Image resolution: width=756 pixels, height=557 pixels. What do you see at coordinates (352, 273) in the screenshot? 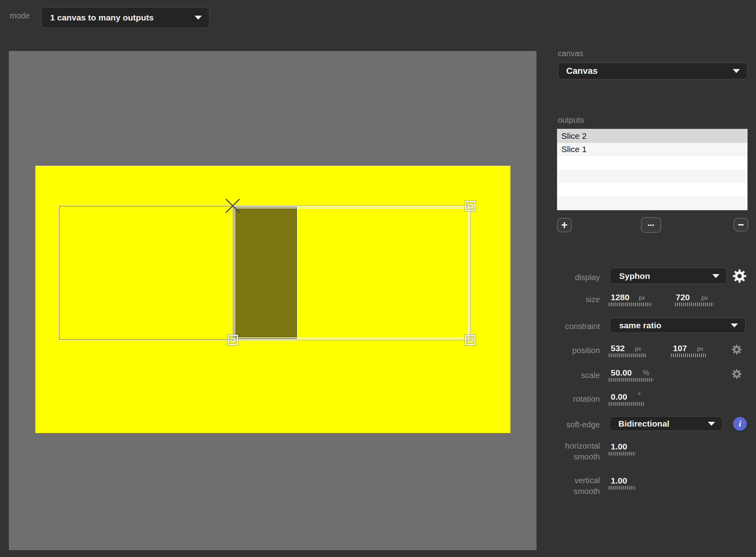
I see `slice2-rect` at bounding box center [352, 273].